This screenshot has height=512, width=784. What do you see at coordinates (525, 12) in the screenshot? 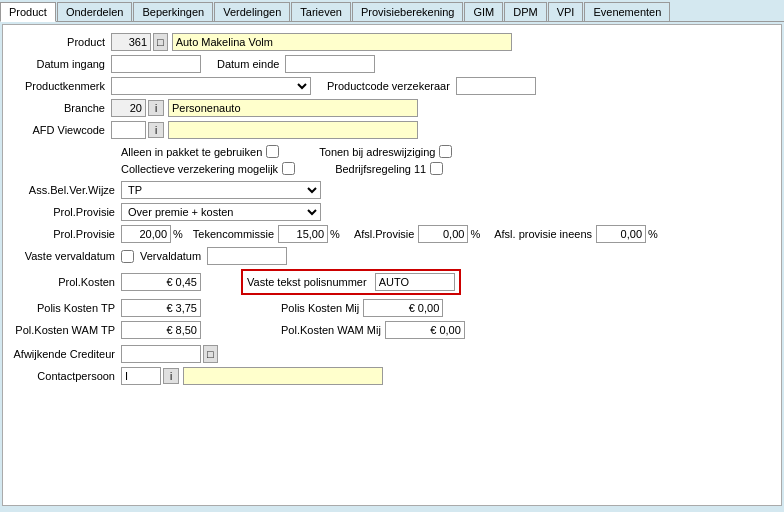
I see `tab-dpm: DPM` at bounding box center [525, 12].